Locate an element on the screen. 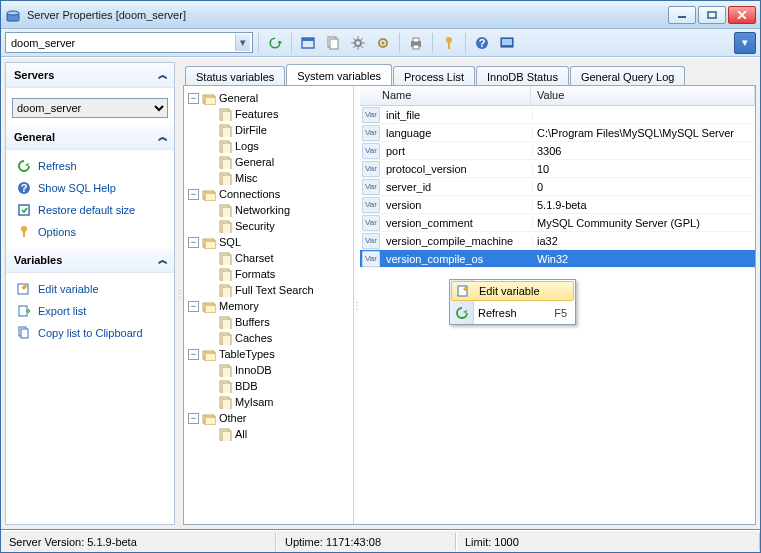 This screenshot has width=761, height=553. side-refresh: Refresh is located at coordinates (90, 166).